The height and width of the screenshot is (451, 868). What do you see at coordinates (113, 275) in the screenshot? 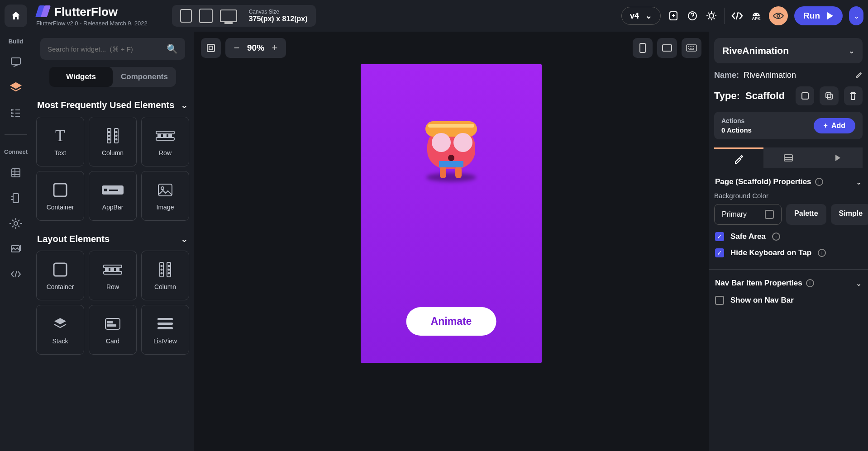
I see `widget-row2: Row` at bounding box center [113, 275].